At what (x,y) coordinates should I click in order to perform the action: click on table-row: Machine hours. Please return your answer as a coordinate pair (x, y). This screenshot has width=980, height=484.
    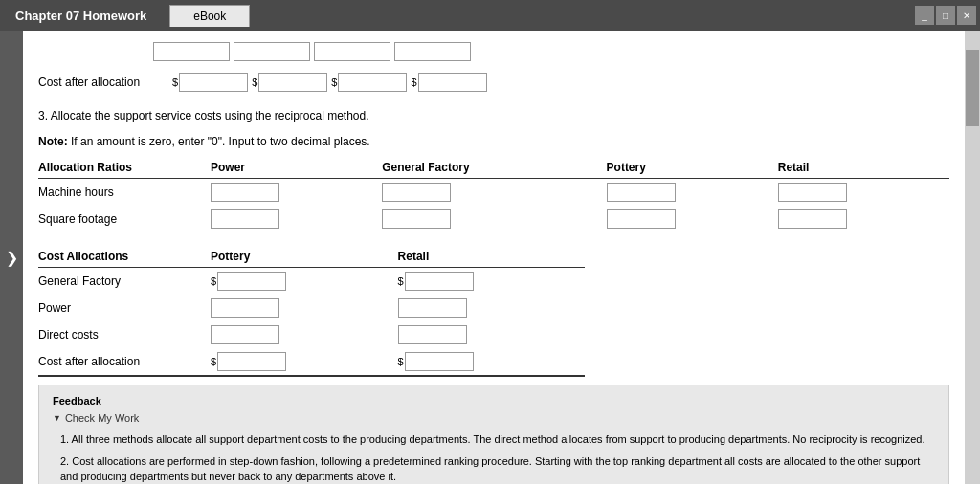
    Looking at the image, I should click on (494, 193).